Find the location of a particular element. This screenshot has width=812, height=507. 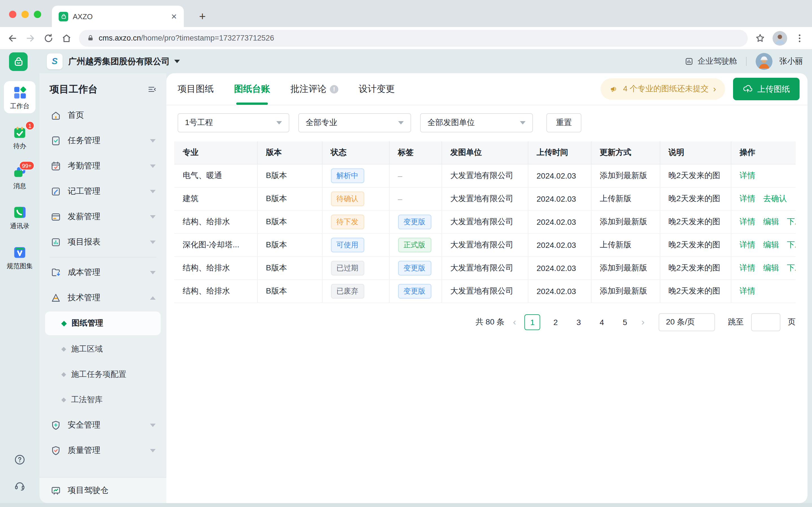

filter-value: 全部专业 is located at coordinates (321, 123).